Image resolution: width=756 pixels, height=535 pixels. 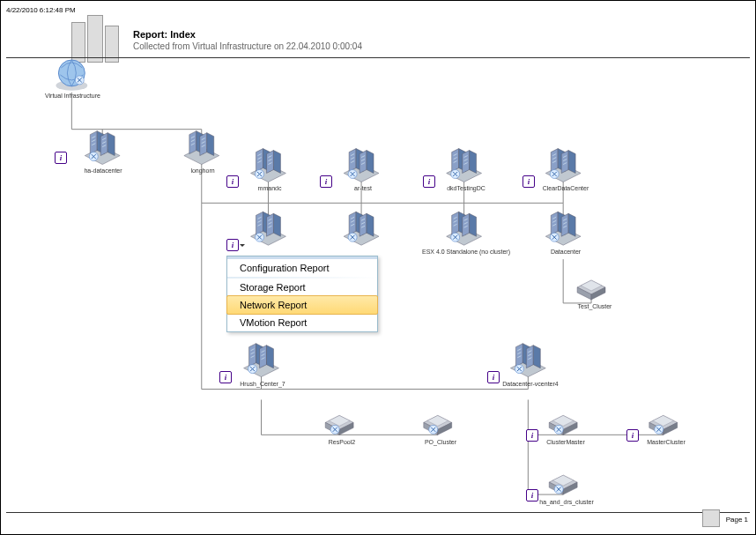 I want to click on node-pocluster: PO_Cluster, so click(x=441, y=442).